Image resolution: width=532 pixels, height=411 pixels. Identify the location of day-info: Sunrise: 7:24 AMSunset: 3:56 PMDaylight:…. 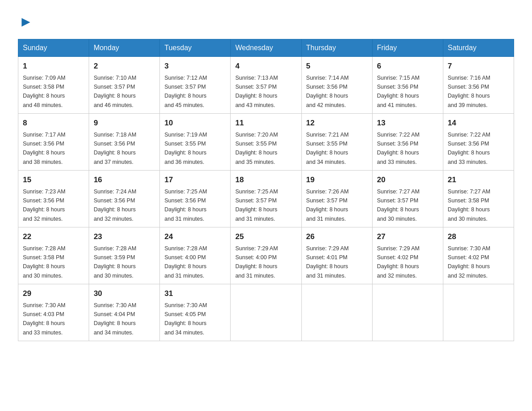
(115, 205).